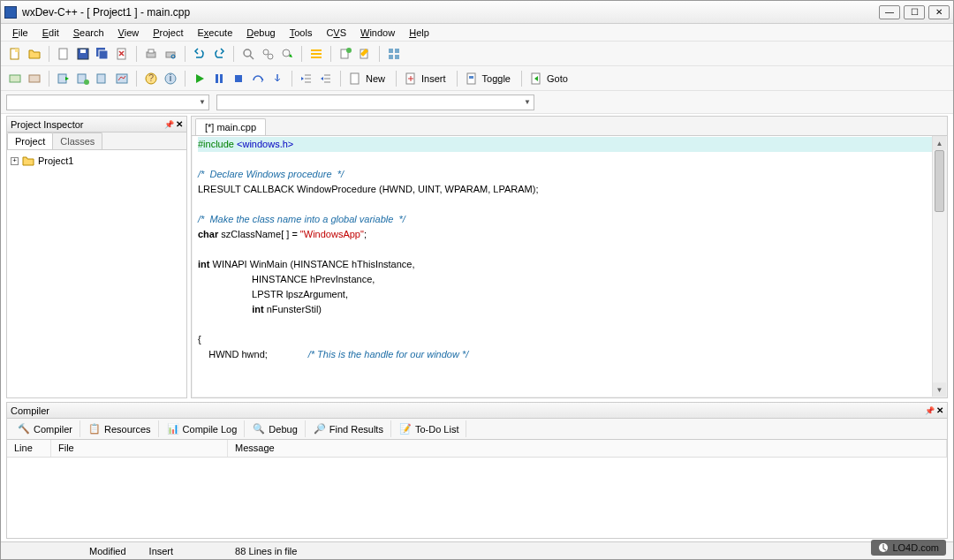 Image resolution: width=954 pixels, height=560 pixels. What do you see at coordinates (216, 33) in the screenshot?
I see `menu-execute: Execute` at bounding box center [216, 33].